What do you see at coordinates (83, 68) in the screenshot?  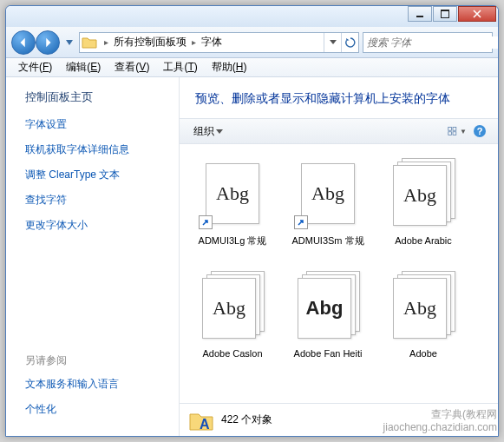 I see `menu-edit: 编辑(E)` at bounding box center [83, 68].